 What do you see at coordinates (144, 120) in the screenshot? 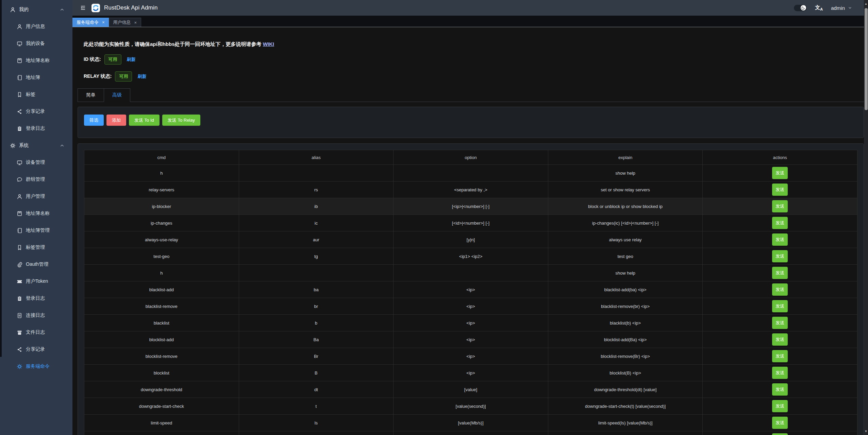
I see `toolbar-button-发送 To Id: 发送 To Id` at bounding box center [144, 120].